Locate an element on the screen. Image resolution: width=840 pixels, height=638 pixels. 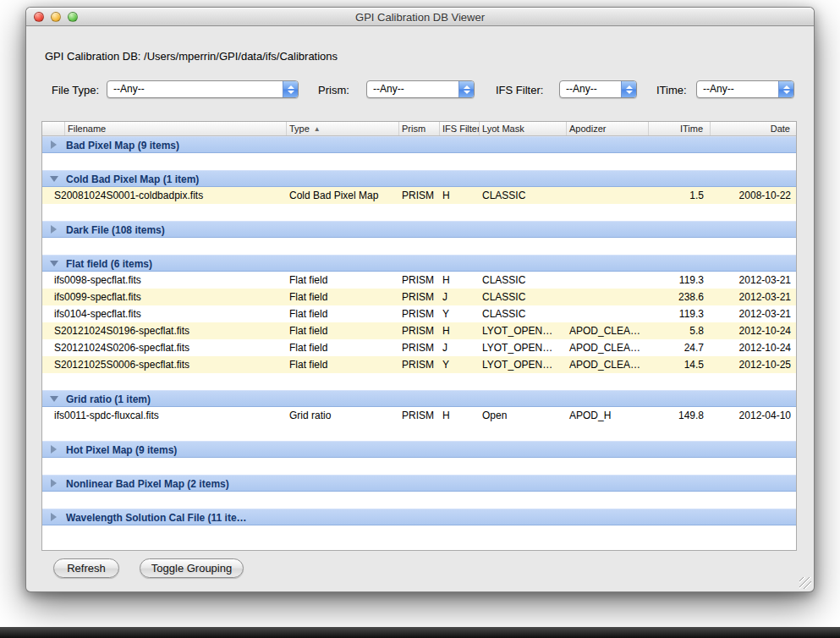
cell-filename: ifs0099-specflat.fits is located at coordinates (164, 297).